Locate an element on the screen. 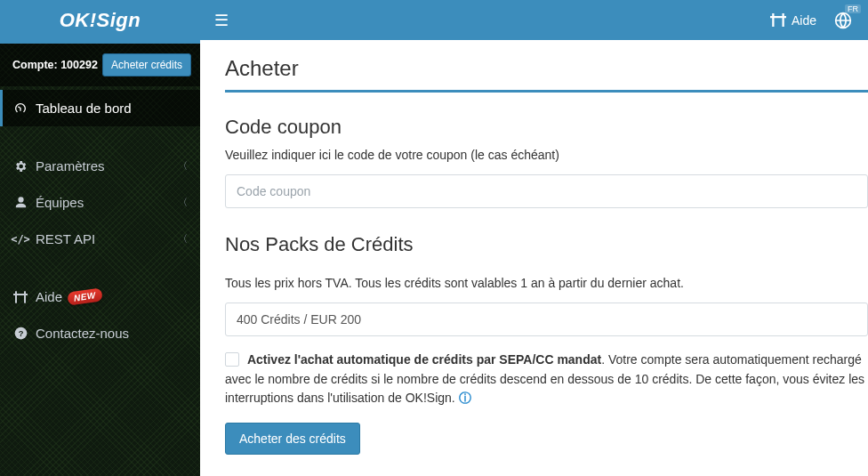 The width and height of the screenshot is (868, 476). question-icon: ? is located at coordinates (20, 333).